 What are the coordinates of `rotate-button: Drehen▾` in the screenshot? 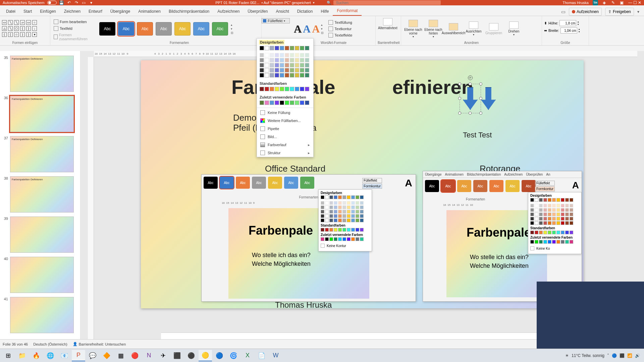 It's located at (514, 29).